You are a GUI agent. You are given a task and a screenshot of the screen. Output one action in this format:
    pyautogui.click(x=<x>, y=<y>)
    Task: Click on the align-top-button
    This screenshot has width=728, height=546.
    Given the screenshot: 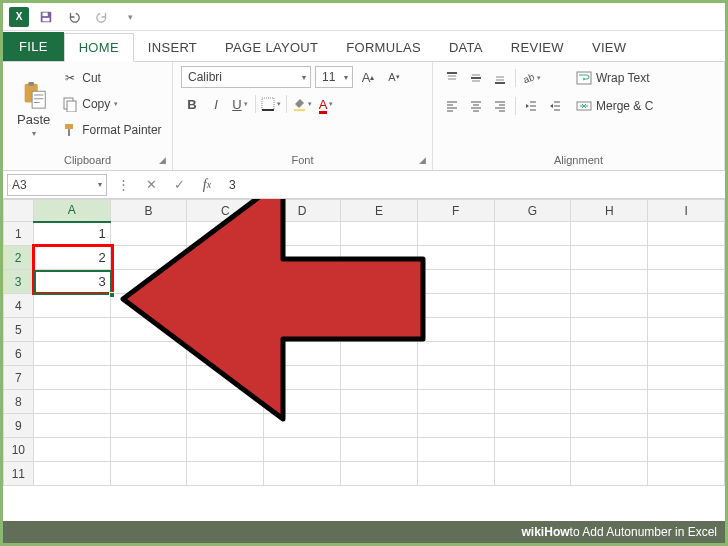 What is the action you would take?
    pyautogui.click(x=452, y=78)
    